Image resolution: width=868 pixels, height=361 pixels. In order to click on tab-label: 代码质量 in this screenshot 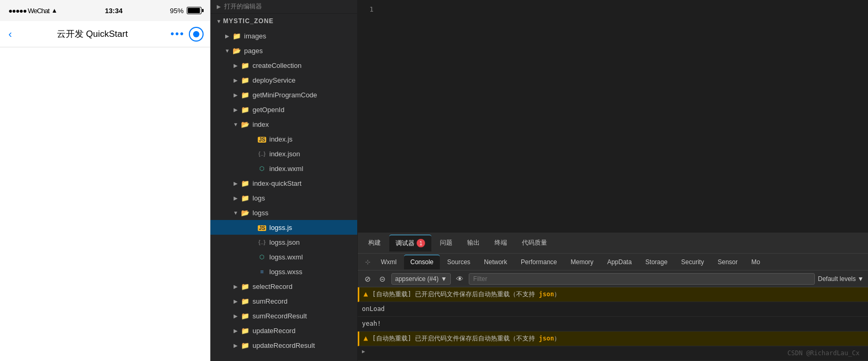, I will do `click(534, 243)`.